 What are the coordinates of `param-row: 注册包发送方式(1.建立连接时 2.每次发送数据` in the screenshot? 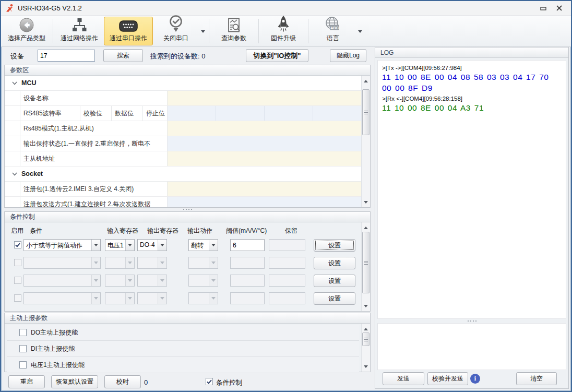 It's located at (183, 202).